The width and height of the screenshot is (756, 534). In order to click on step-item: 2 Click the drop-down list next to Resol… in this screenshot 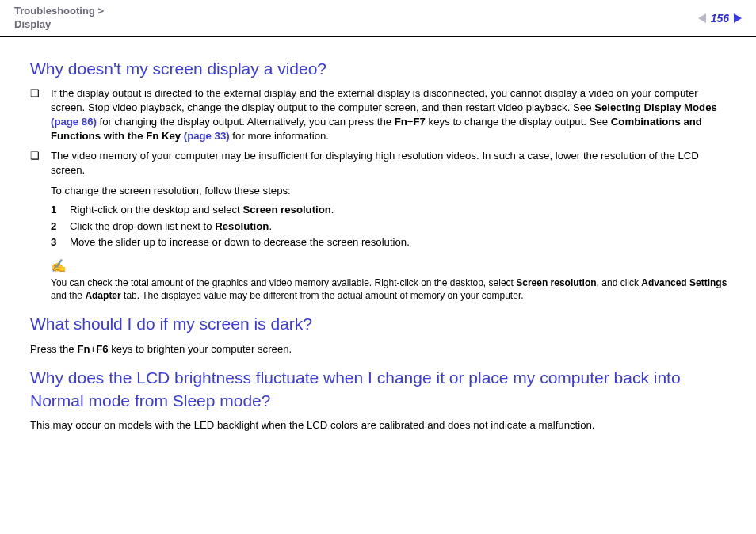, I will do `click(390, 227)`.